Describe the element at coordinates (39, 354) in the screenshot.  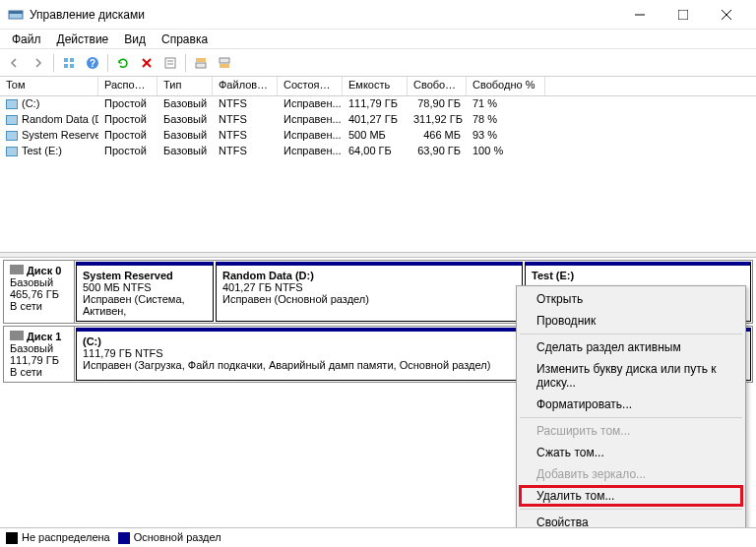
I see `disk-1-info: Диск 1 Базовый 111,79 ГБ В сети` at that location.